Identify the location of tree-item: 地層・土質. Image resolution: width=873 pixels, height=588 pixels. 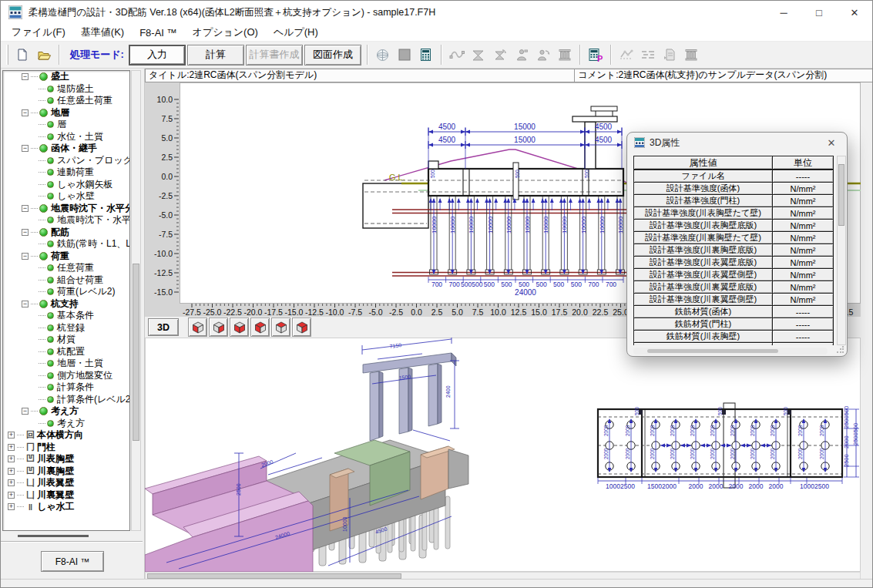
(66, 364).